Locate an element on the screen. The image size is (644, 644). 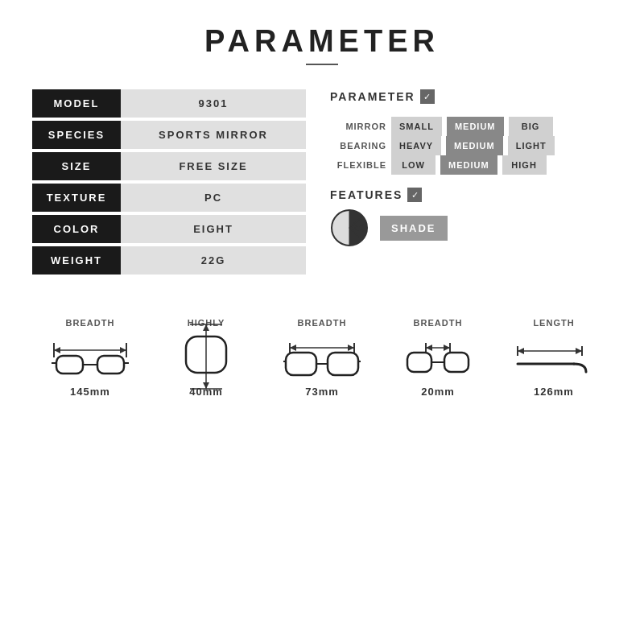
param-row: FLEXIBLELOWMEDIUMHIGH is located at coordinates (471, 165).